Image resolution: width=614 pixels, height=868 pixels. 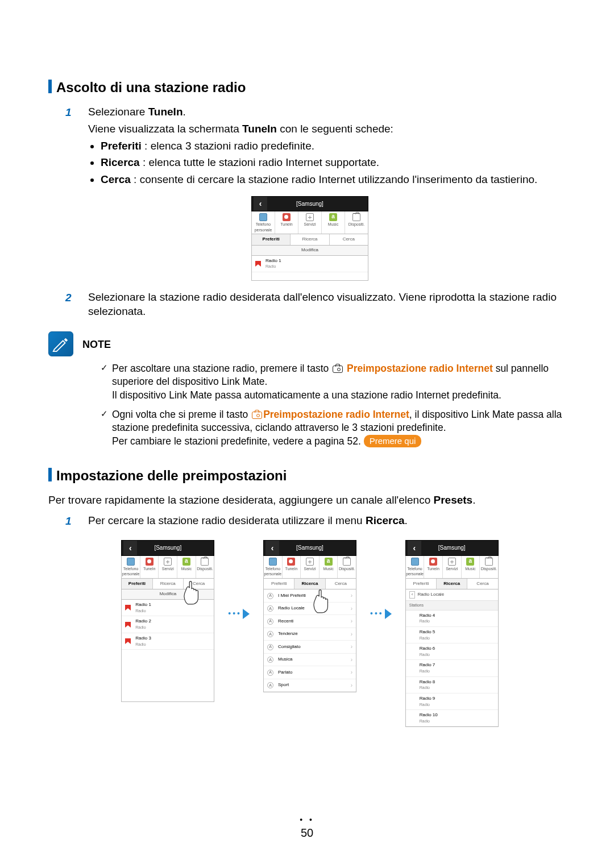 What do you see at coordinates (310, 609) in the screenshot?
I see `list-item: ARadio Locale›` at bounding box center [310, 609].